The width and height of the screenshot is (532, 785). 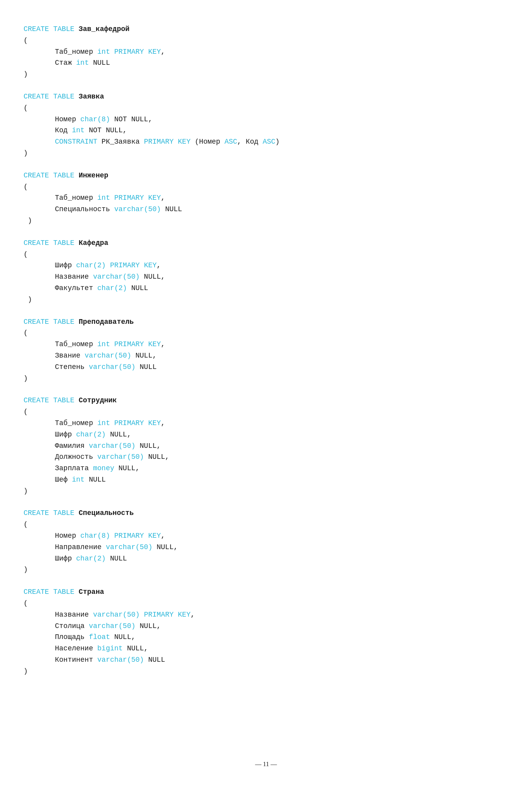 What do you see at coordinates (266, 322) in the screenshot?
I see `create-table-line: CREATE TABLE Преподаватель` at bounding box center [266, 322].